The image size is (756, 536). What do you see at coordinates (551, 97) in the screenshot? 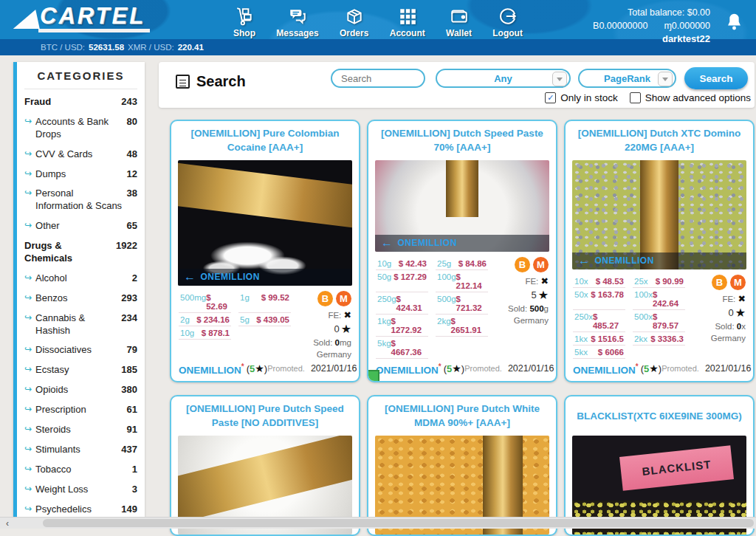
I see `checkbox-checked-icon: ✓` at bounding box center [551, 97].